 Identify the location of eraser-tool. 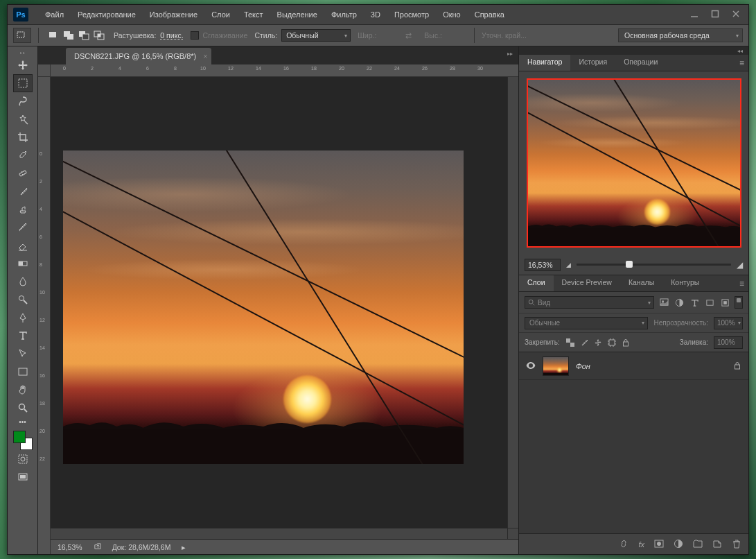
(23, 246).